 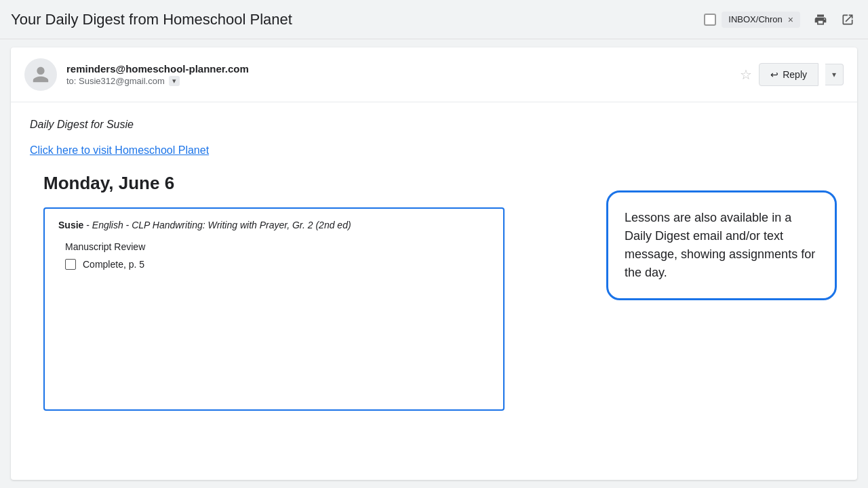 What do you see at coordinates (71, 225) in the screenshot?
I see `student-name: Susie` at bounding box center [71, 225].